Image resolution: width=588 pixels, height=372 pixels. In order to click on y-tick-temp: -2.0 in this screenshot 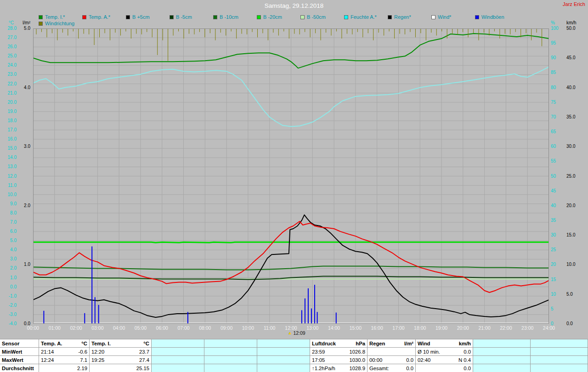, I will do `click(8, 305)`.